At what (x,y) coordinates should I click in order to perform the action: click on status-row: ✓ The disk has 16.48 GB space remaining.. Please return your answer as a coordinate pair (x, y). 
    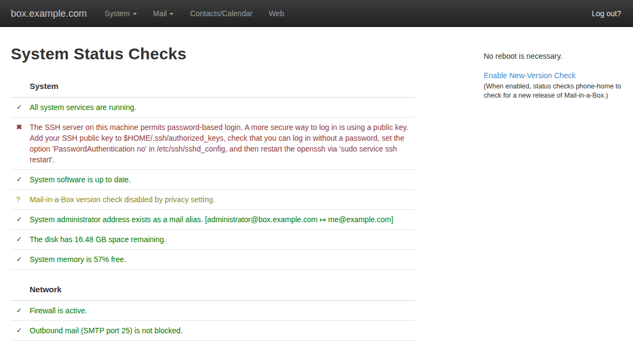
    Looking at the image, I should click on (213, 239).